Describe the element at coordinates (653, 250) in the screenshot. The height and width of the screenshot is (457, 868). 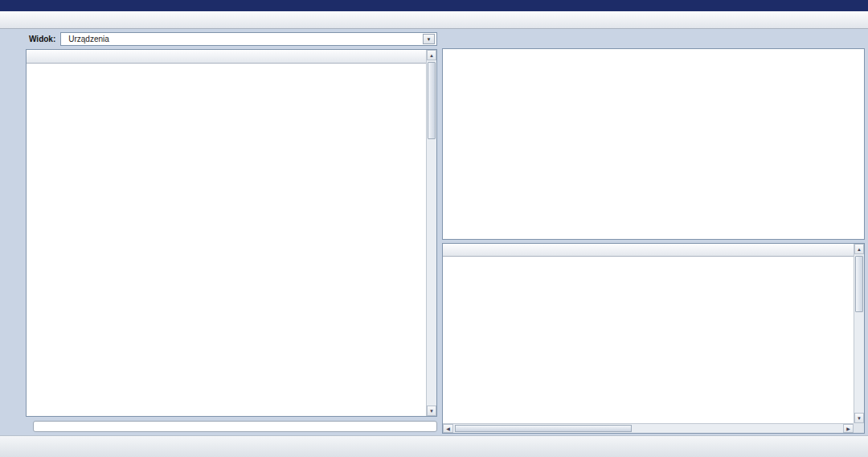
I see `interfaces-table-header` at that location.